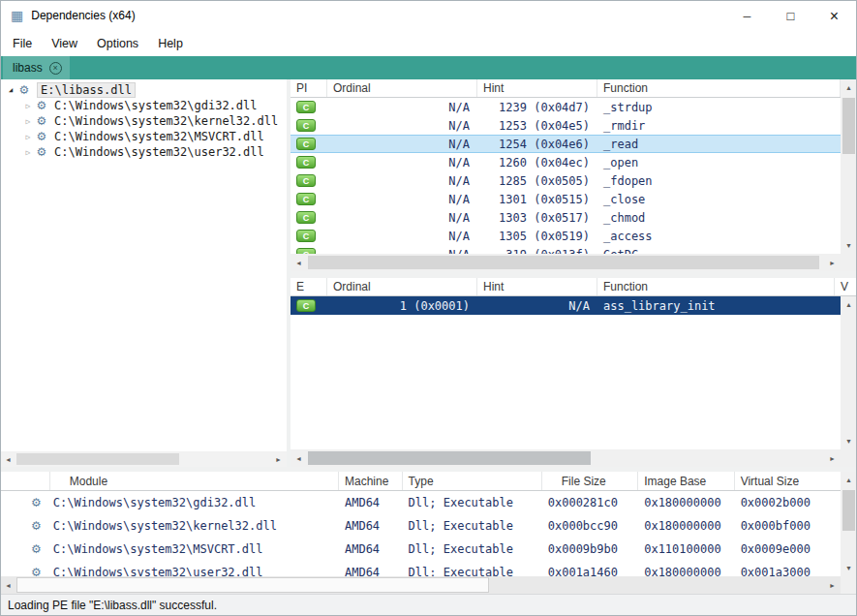 Image resolution: width=857 pixels, height=616 pixels. What do you see at coordinates (591, 480) in the screenshot?
I see `column-file-size: File Size` at bounding box center [591, 480].